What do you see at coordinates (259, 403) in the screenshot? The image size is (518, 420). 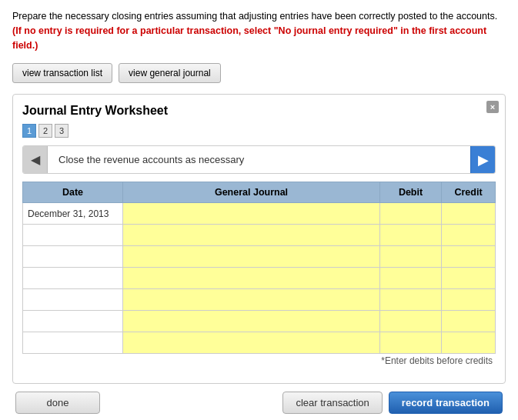 I see `bottom-actions: done clear transaction record transactio…` at bounding box center [259, 403].